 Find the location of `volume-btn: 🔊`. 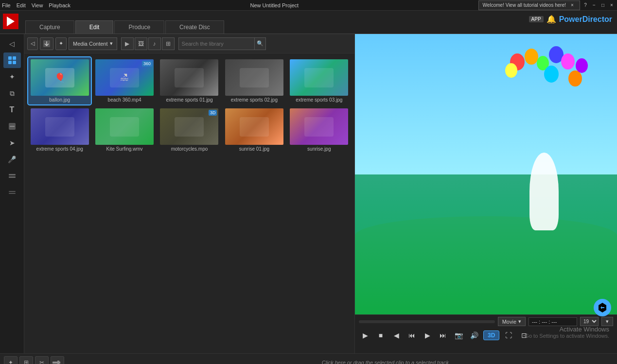

volume-btn: 🔊 is located at coordinates (474, 335).